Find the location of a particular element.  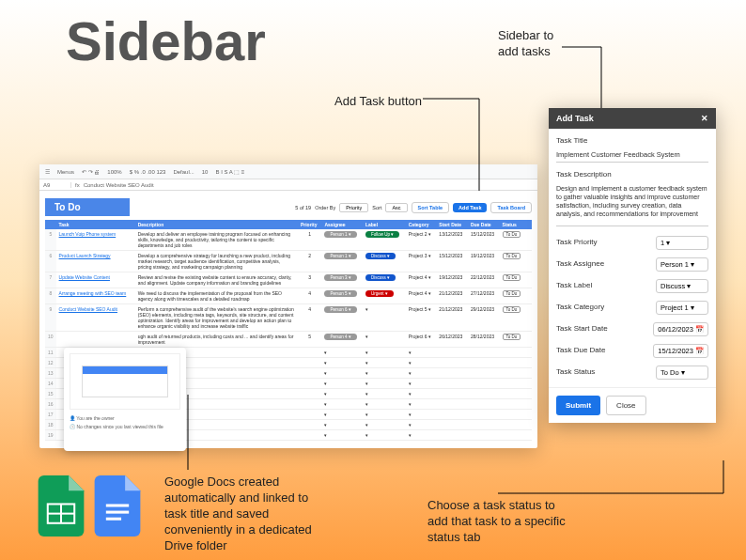

col-header: Priority is located at coordinates (310, 225).